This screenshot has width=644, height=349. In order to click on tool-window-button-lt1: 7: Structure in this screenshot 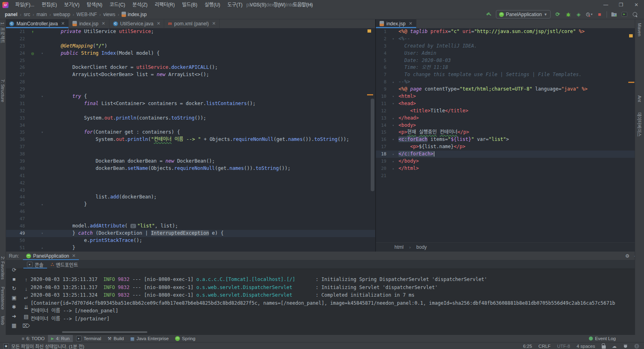, I will do `click(3, 91)`.